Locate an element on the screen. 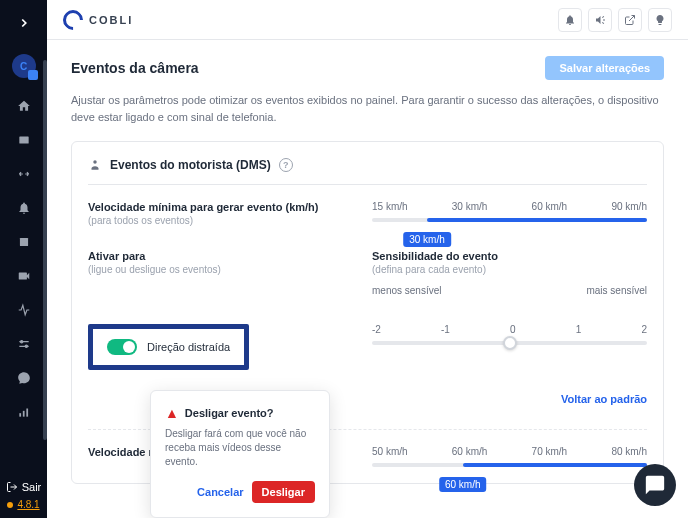 The height and width of the screenshot is (518, 688). slider1-ticks: 15 km/h 30 km/h 60 km/h 90 km/h is located at coordinates (510, 206).